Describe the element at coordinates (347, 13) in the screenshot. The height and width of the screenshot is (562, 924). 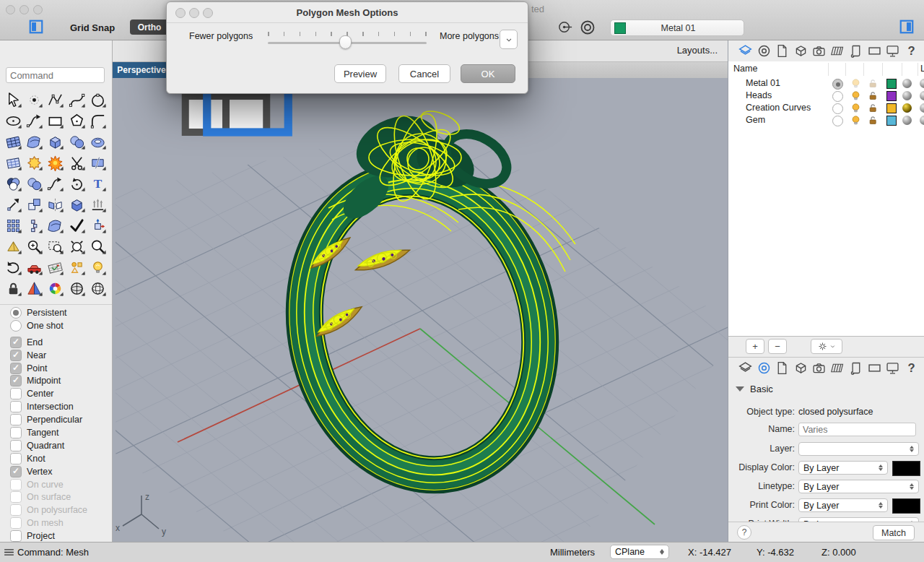
I see `dialog-title-bar: Polygon Mesh Options` at that location.